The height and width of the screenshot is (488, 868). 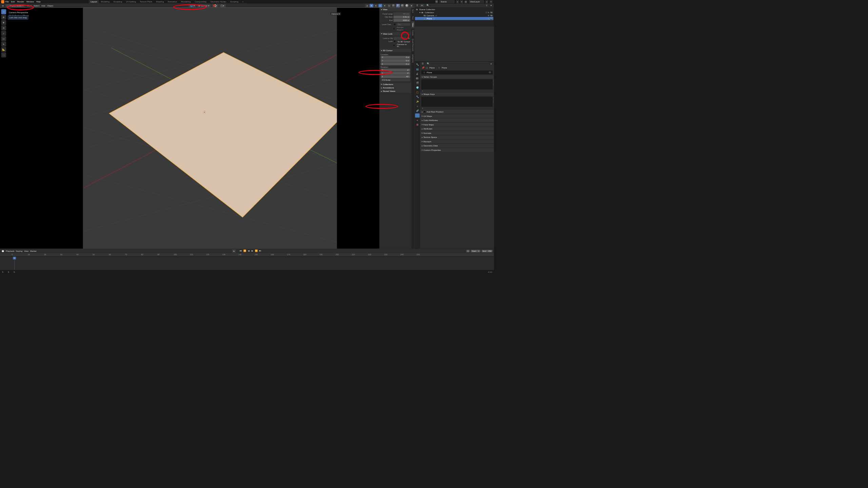 What do you see at coordinates (462, 1) in the screenshot?
I see `scene-unlink-icon: ×` at bounding box center [462, 1].